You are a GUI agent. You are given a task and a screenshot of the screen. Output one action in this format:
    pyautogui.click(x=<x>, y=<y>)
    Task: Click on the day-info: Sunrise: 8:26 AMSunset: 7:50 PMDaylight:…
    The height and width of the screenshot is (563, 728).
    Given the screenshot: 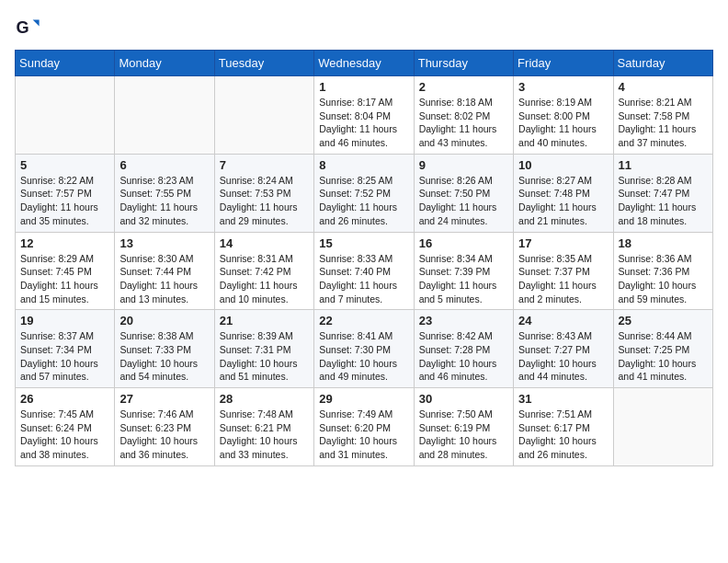 What is the action you would take?
    pyautogui.click(x=463, y=201)
    